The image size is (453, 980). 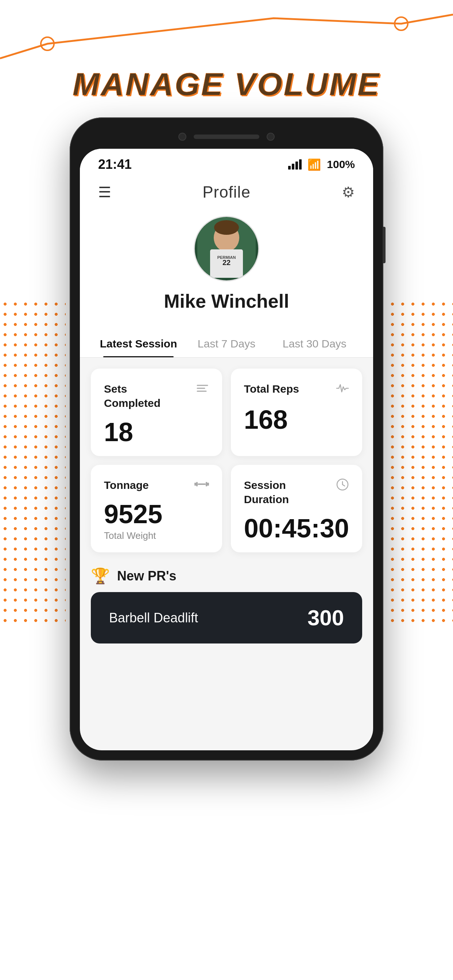 What do you see at coordinates (226, 301) in the screenshot?
I see `user-name: Mike Winchell` at bounding box center [226, 301].